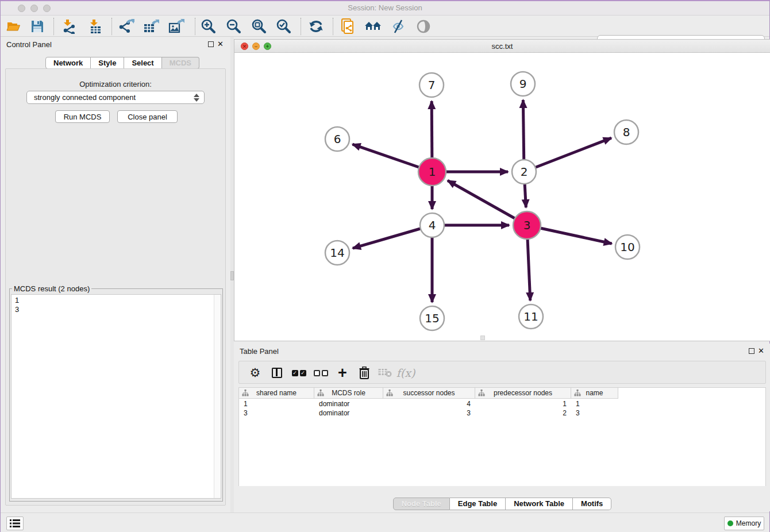 The height and width of the screenshot is (532, 770). What do you see at coordinates (398, 26) in the screenshot?
I see `hide-mapping-icon` at bounding box center [398, 26].